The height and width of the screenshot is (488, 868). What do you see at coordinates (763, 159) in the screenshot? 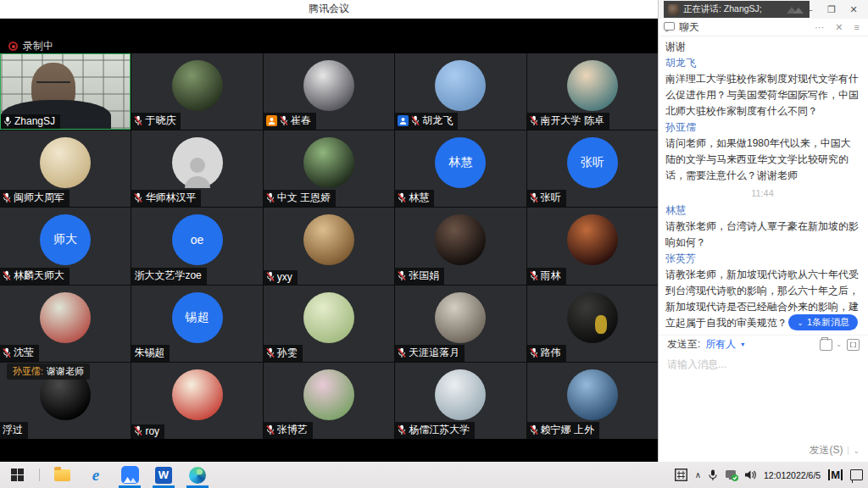
I see `message-text: 请问老师，如果做1980年代以来，中国大陆的文学与马来西亚华文文学比较研究的话，…` at bounding box center [763, 159].